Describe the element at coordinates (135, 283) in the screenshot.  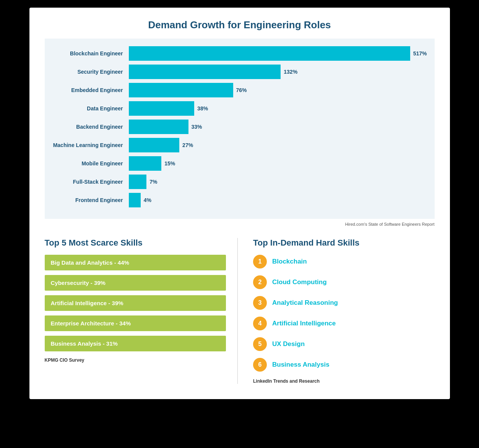
I see `scarce-skill-item: Cybersecurity - 39%` at that location.